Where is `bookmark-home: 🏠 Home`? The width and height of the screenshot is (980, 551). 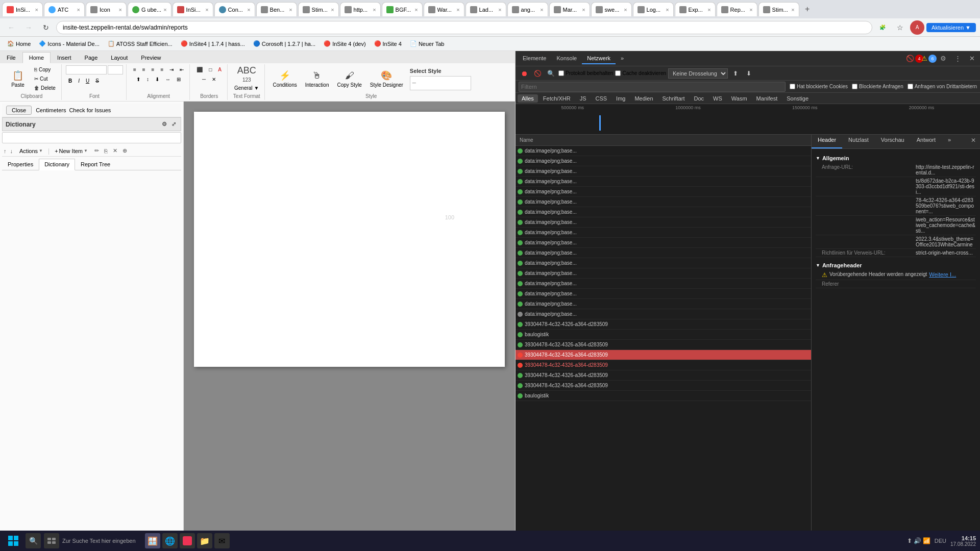 bookmark-home: 🏠 Home is located at coordinates (19, 44).